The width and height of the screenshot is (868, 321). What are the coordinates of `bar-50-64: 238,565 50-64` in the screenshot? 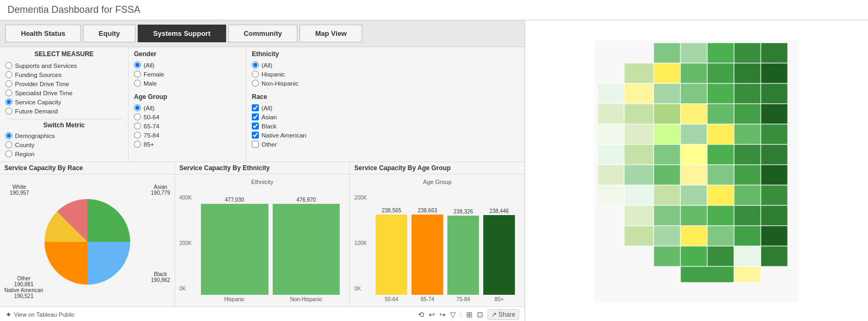 It's located at (391, 255).